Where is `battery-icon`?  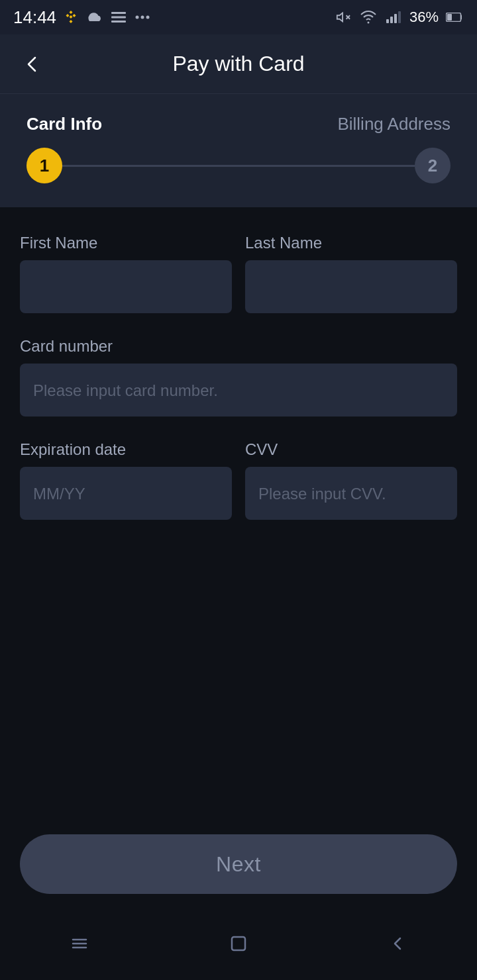
battery-icon is located at coordinates (454, 17).